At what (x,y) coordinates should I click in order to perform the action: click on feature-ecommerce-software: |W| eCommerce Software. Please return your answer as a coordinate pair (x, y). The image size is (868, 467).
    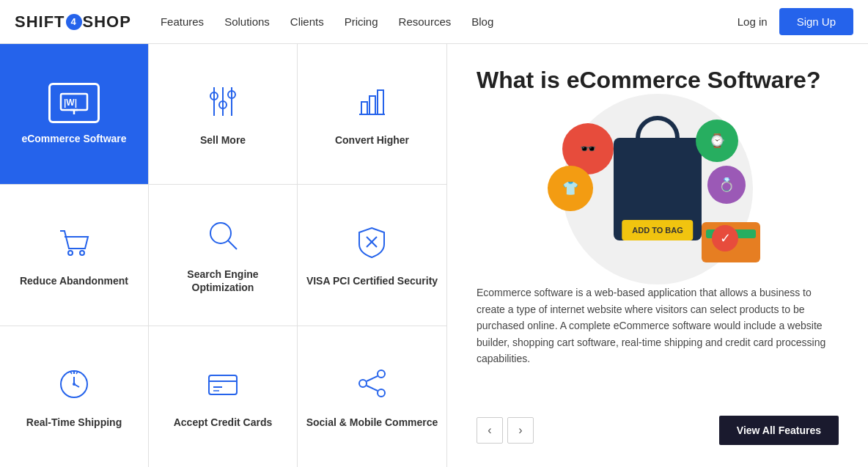
    Looking at the image, I should click on (75, 114).